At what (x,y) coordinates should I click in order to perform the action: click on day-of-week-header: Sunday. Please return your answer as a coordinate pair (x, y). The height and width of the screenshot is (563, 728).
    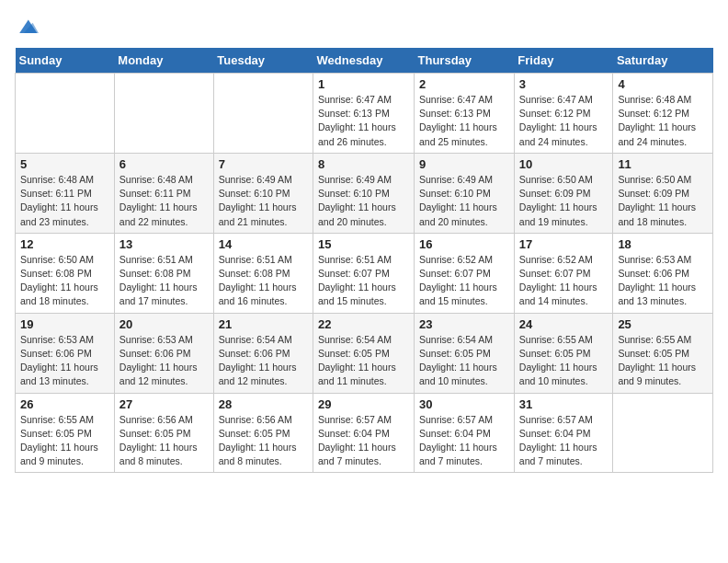
    Looking at the image, I should click on (65, 61).